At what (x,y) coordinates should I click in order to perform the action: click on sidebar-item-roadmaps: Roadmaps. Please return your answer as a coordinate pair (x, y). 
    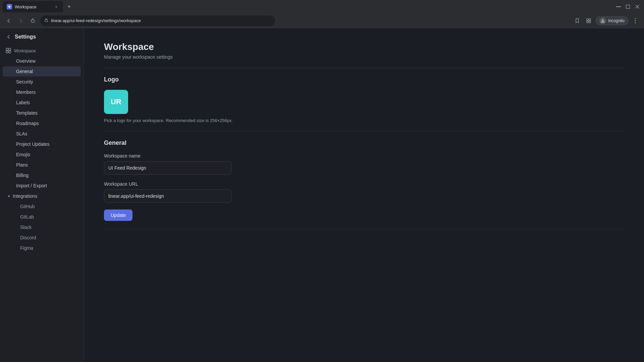
    Looking at the image, I should click on (42, 123).